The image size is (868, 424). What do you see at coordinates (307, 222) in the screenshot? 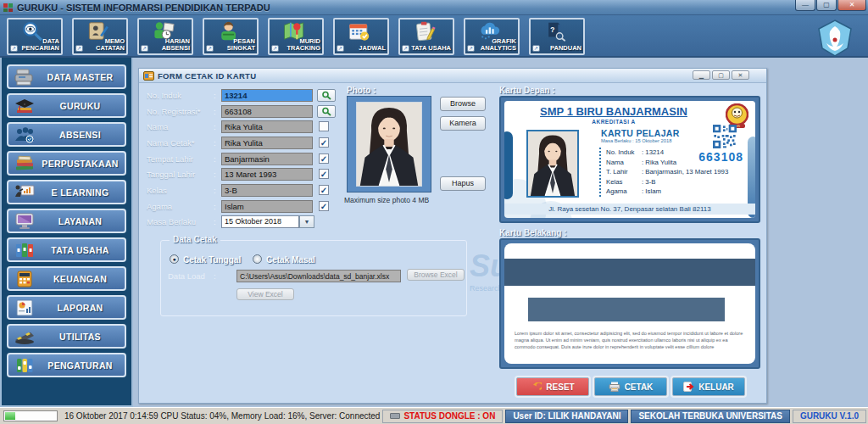
I see `date-dropdown-button: ▼` at bounding box center [307, 222].